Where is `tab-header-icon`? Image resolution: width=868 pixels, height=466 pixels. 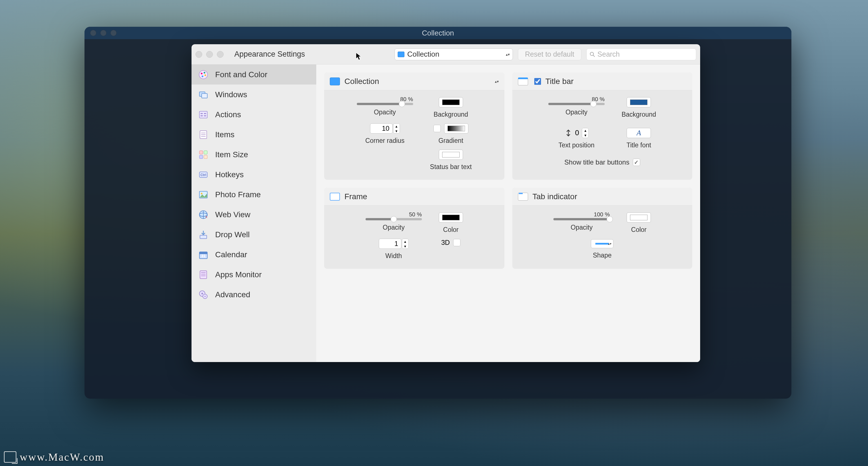 tab-header-icon is located at coordinates (523, 197).